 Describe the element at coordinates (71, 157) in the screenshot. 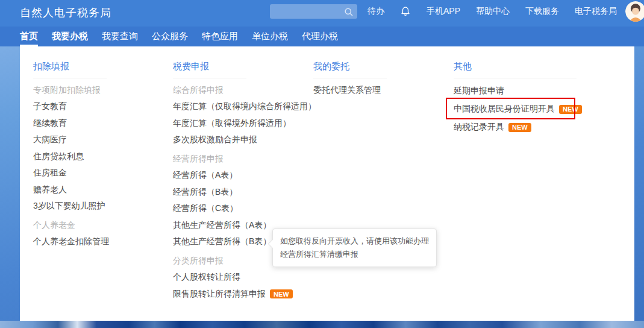

I see `menu-item: 住房贷款利息` at that location.